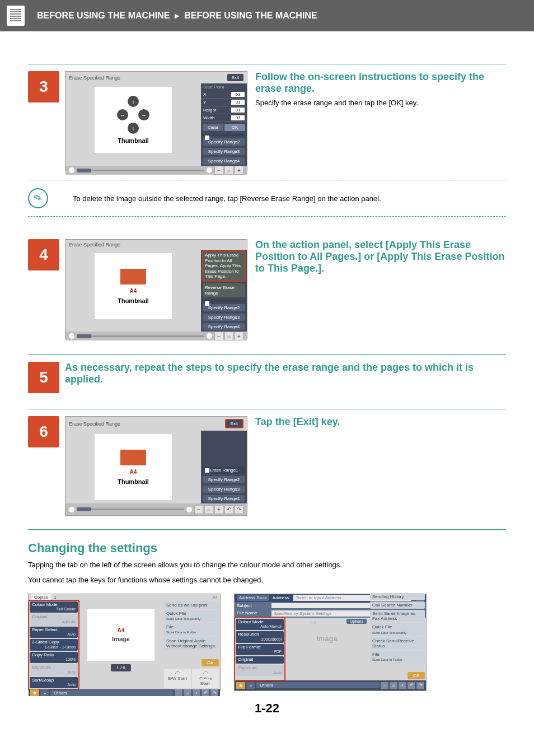 This screenshot has height=756, width=534. Describe the element at coordinates (253, 598) in the screenshot. I see `address-book-tab: Address Book` at that location.